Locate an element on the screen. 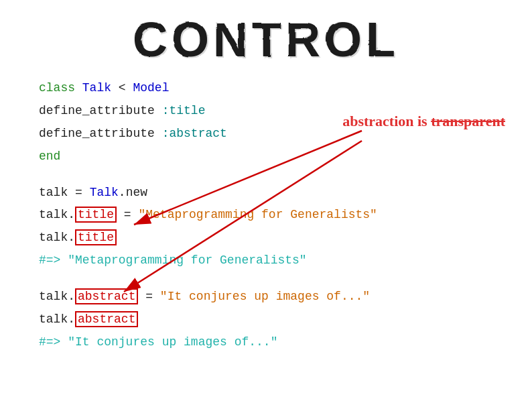 This screenshot has height=399, width=532. return-value-2: #=> "It conjures up images of..." is located at coordinates (158, 342).